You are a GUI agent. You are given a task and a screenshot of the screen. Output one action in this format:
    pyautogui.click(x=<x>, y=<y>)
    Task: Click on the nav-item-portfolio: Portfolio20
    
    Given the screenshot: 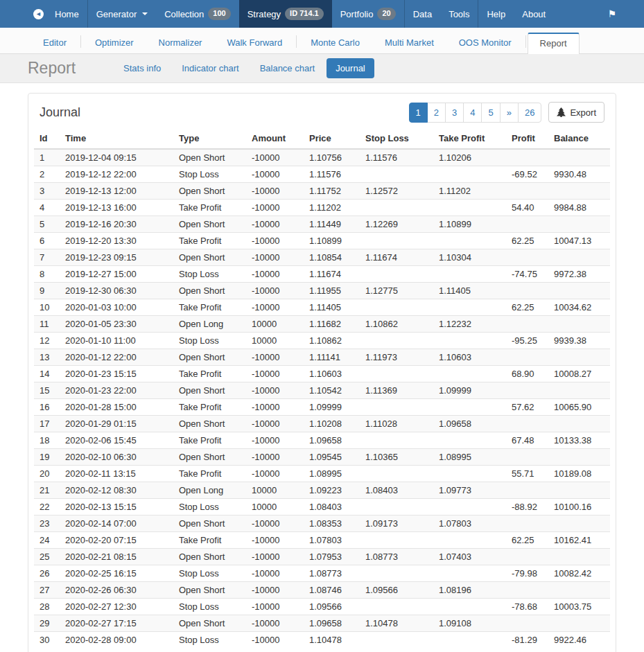 What is the action you would take?
    pyautogui.click(x=368, y=14)
    